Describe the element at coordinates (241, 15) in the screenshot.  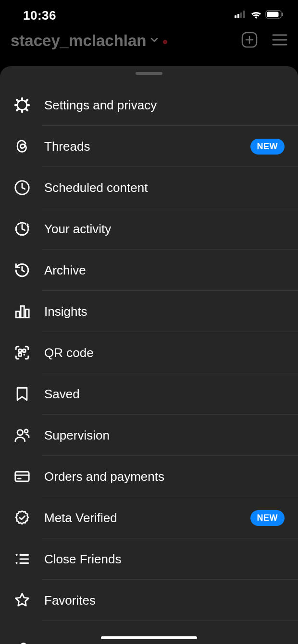
I see `cellular-icon` at that location.